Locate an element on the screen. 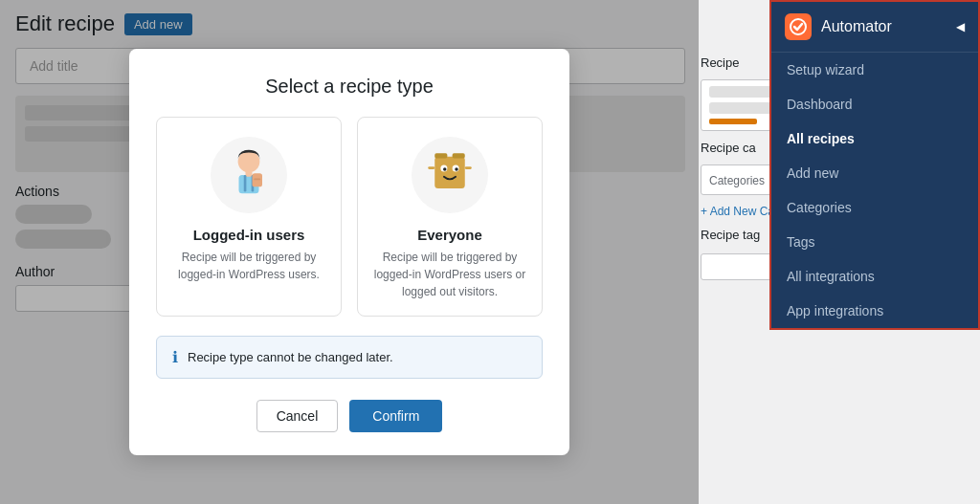  recipe-label: Recipe is located at coordinates (720, 63).